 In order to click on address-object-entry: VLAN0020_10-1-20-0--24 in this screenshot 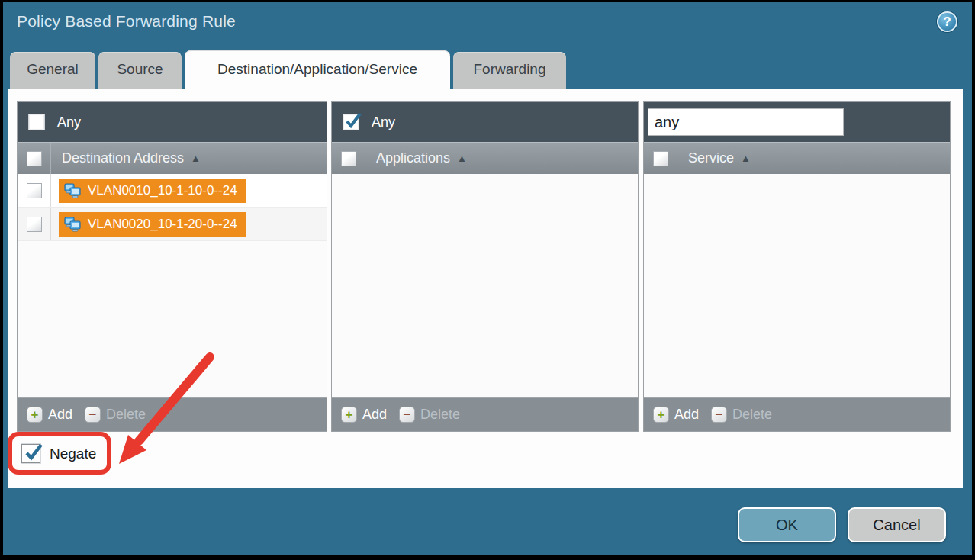, I will do `click(153, 224)`.